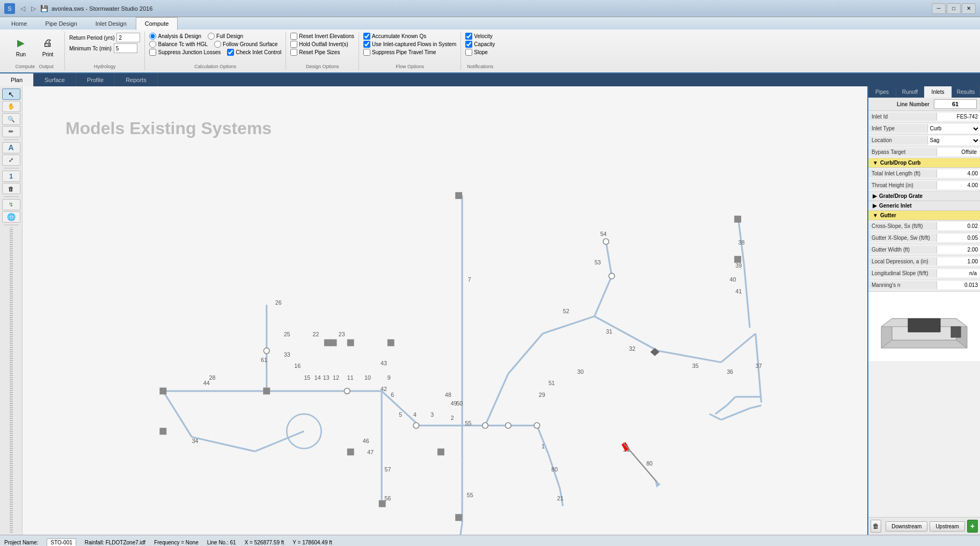  I want to click on save-btn: 💾, so click(44, 9).